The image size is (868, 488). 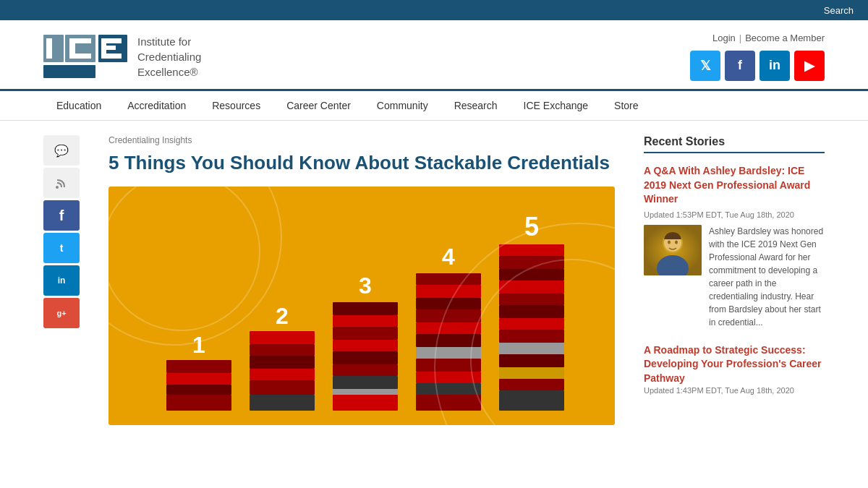 What do you see at coordinates (156, 106) in the screenshot?
I see `nav-accreditation: Accreditation` at bounding box center [156, 106].